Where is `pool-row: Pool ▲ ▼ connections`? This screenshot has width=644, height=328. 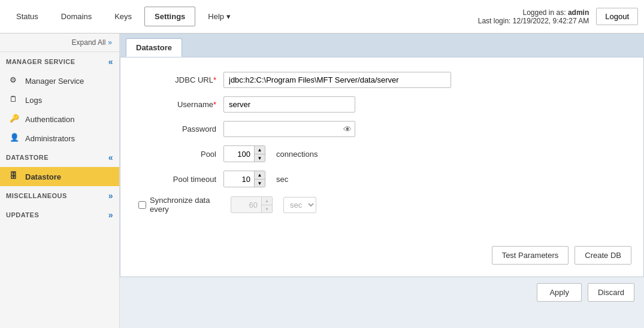
pool-row: Pool ▲ ▼ connections is located at coordinates (382, 154).